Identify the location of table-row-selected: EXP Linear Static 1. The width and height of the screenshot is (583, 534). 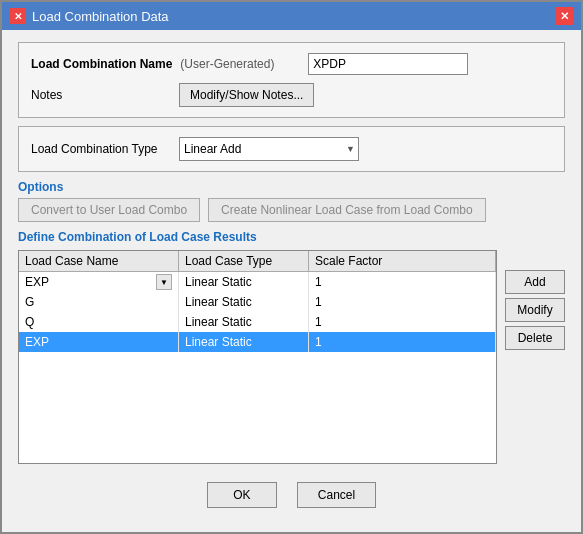
(258, 342).